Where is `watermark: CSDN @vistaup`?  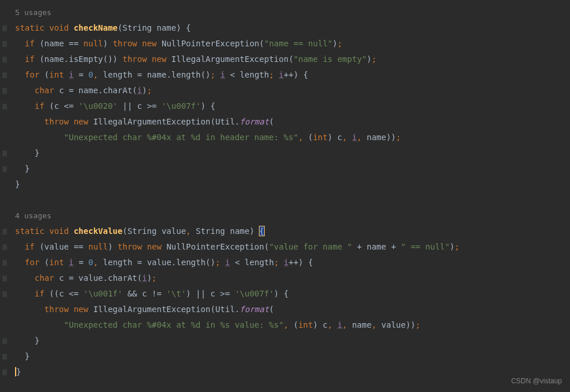
watermark: CSDN @vistaup is located at coordinates (536, 381).